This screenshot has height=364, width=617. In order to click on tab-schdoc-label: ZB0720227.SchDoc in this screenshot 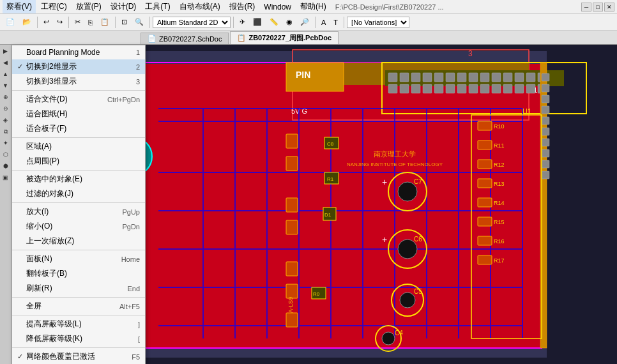, I will do `click(190, 39)`.